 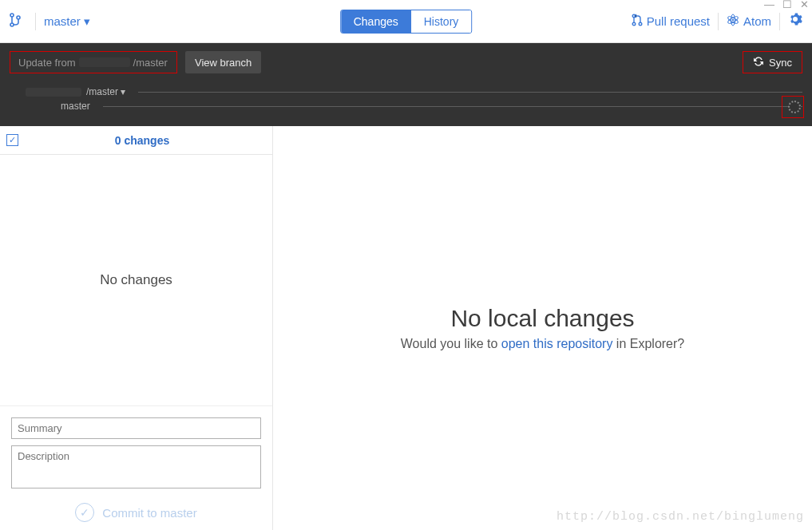 I want to click on commit-dot-icon, so click(x=794, y=107).